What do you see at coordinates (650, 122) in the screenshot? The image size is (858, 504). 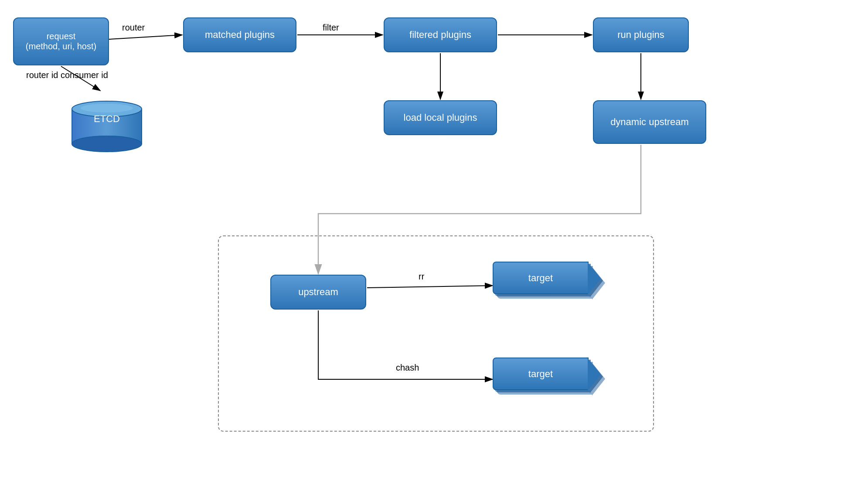 I see `node-dynamic: dynamic upstream` at bounding box center [650, 122].